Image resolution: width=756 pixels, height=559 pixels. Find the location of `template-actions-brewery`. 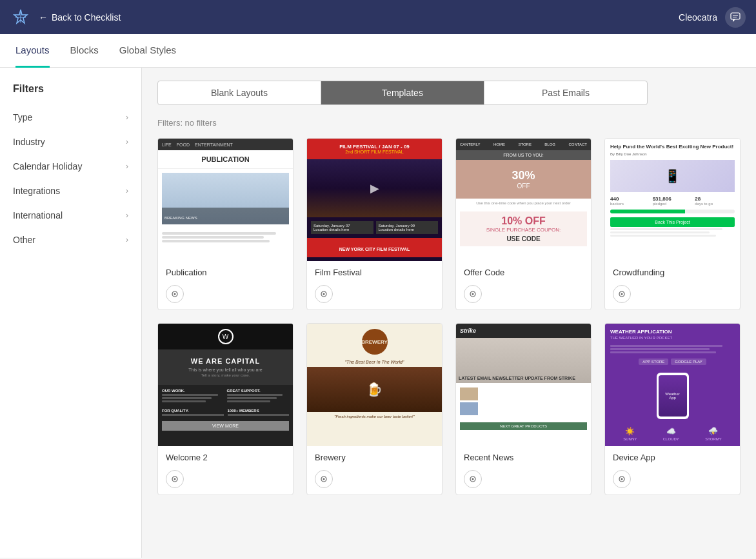

template-actions-brewery is located at coordinates (374, 481).